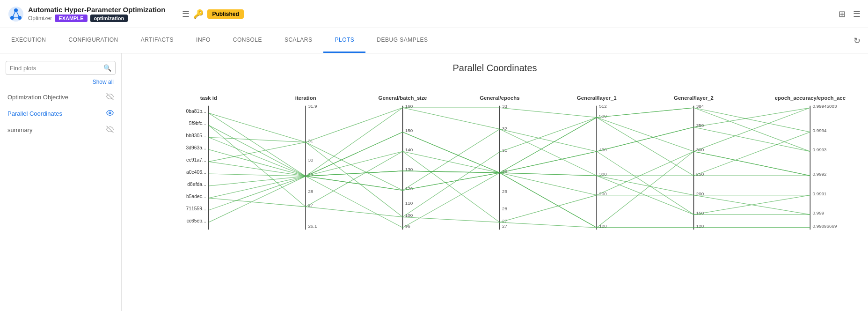  What do you see at coordinates (434, 14) in the screenshot?
I see `header: Automatic Hyper-Parameter Optimization O…` at bounding box center [434, 14].